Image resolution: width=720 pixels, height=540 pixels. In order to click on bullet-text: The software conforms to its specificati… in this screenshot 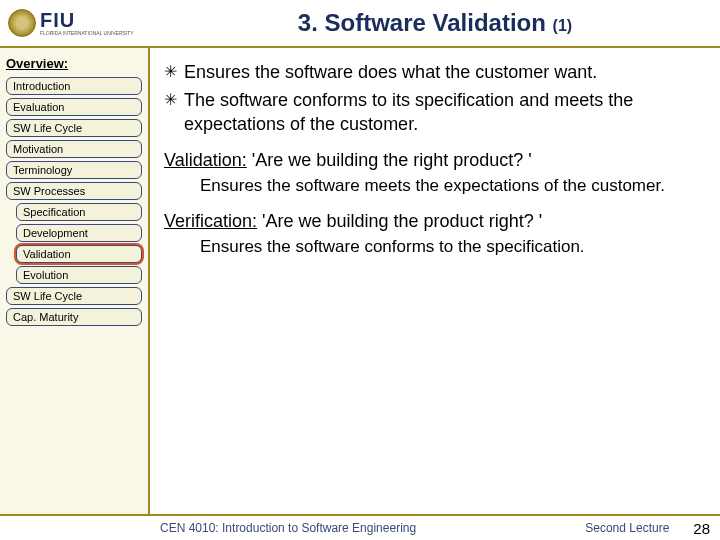, I will do `click(444, 112)`.